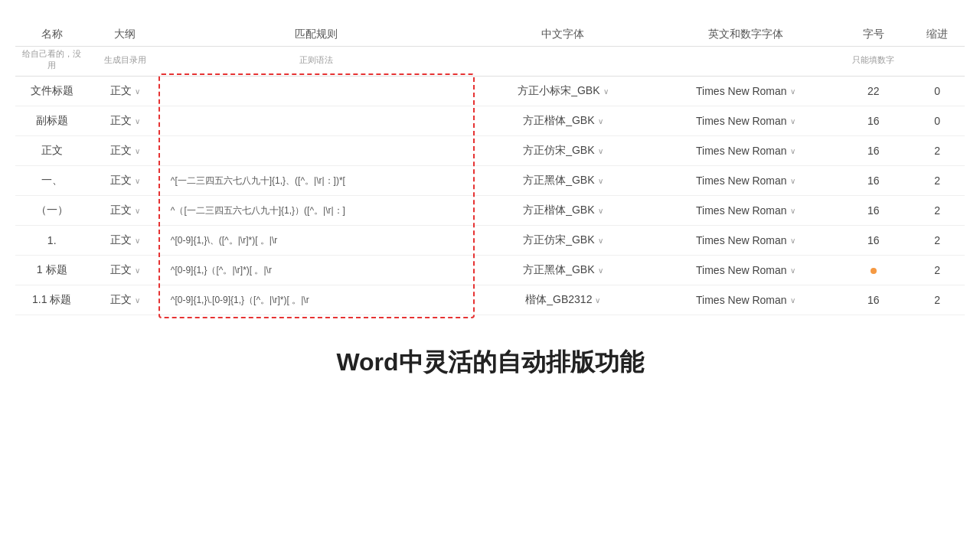 This screenshot has width=980, height=551. Describe the element at coordinates (52, 300) in the screenshot. I see `cell-name: 1.1 标题` at that location.